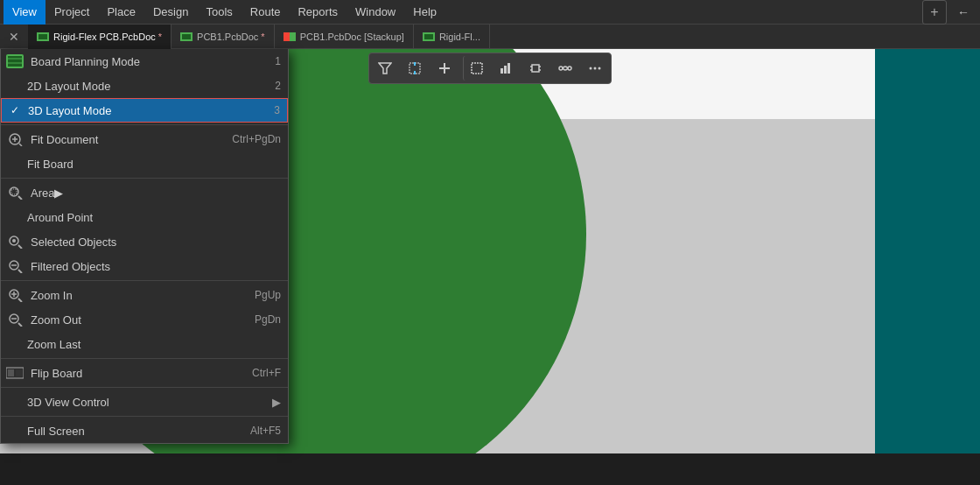 The image size is (980, 485). I want to click on more-tool-button, so click(595, 68).